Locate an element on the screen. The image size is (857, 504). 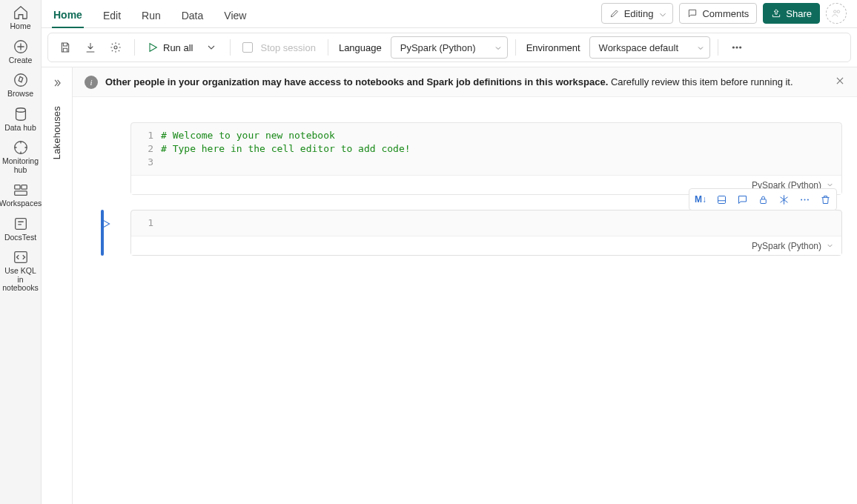
delete-cell-button is located at coordinates (825, 199).